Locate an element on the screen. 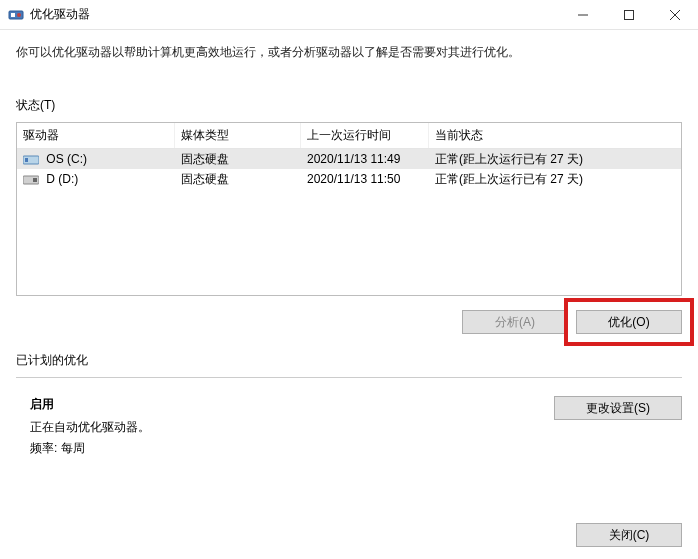 Image resolution: width=698 pixels, height=559 pixels. header-drive: 驱动器 is located at coordinates (96, 136).